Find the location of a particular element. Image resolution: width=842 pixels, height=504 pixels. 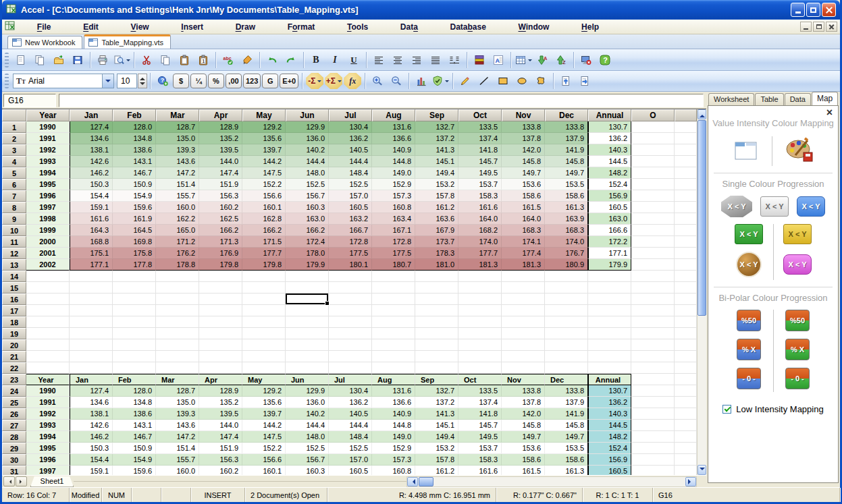

cell: 152.4 is located at coordinates (610, 185).